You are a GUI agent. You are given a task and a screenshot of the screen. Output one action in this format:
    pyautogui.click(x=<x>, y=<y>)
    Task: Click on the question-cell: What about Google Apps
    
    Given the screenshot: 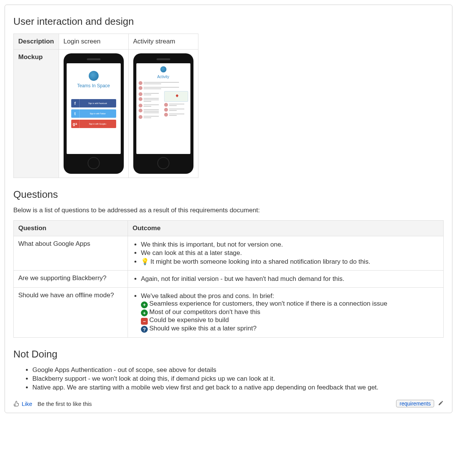 What is the action you would take?
    pyautogui.click(x=71, y=253)
    